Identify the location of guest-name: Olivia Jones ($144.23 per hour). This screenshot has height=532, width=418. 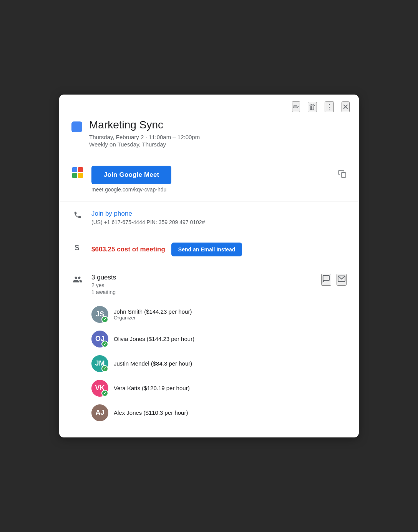
(154, 339).